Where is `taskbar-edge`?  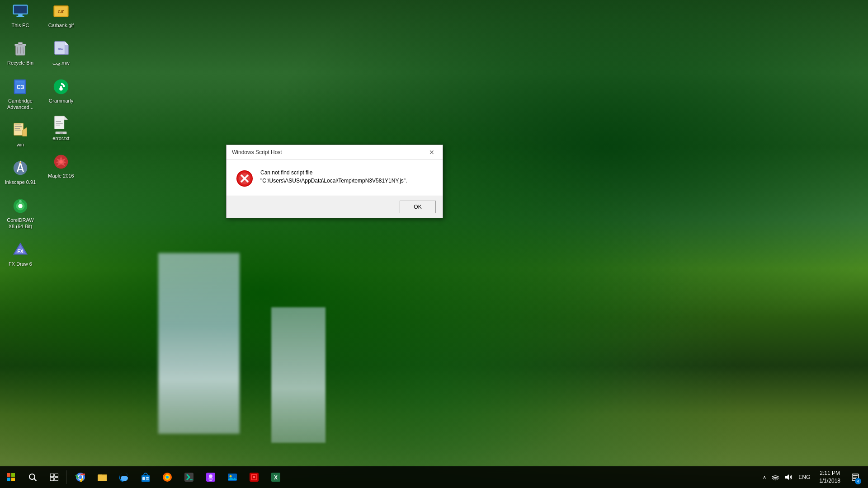
taskbar-edge is located at coordinates (124, 477).